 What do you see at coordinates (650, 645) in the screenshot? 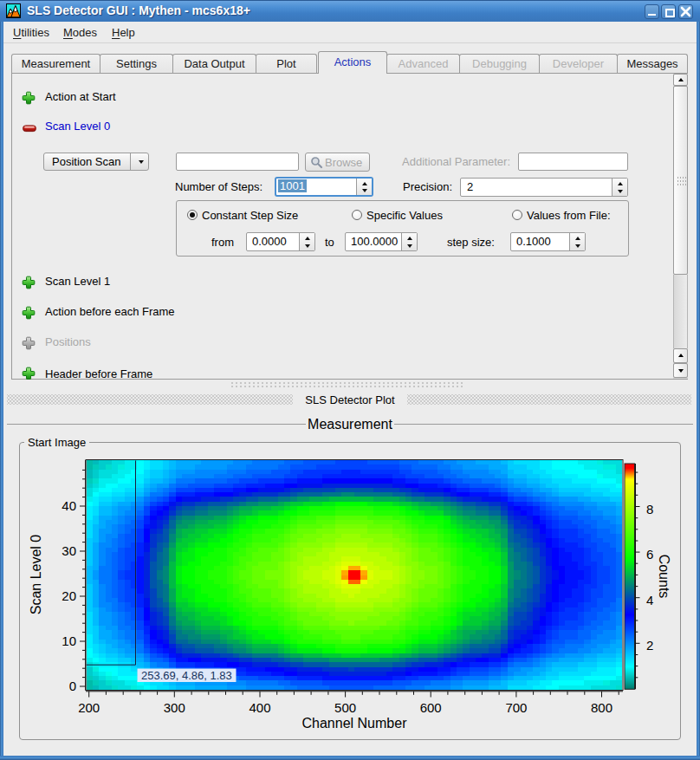
I see `svg-text: 2` at bounding box center [650, 645].